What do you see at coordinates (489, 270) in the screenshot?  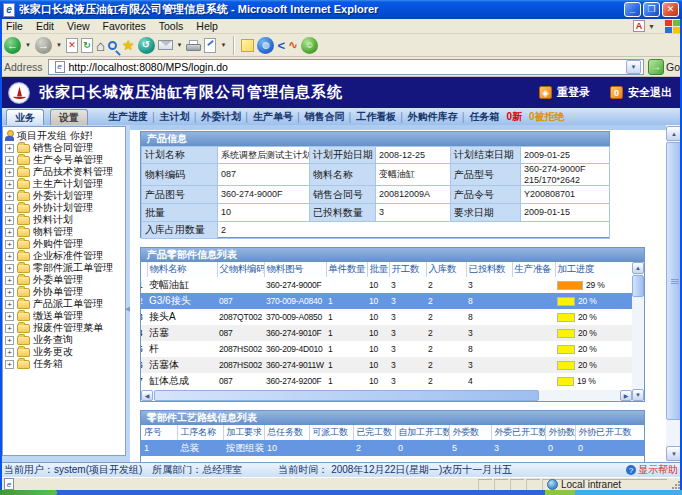 I see `parts-col-8: 已投料数` at bounding box center [489, 270].